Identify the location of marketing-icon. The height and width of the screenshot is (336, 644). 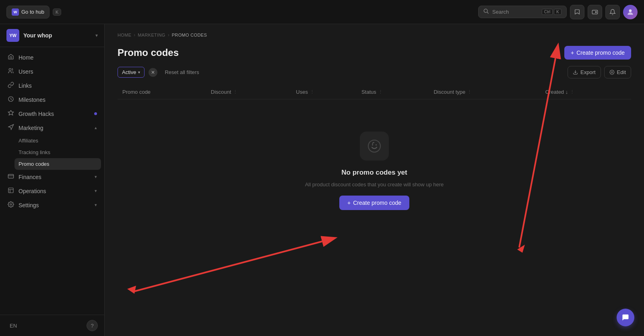
(11, 128).